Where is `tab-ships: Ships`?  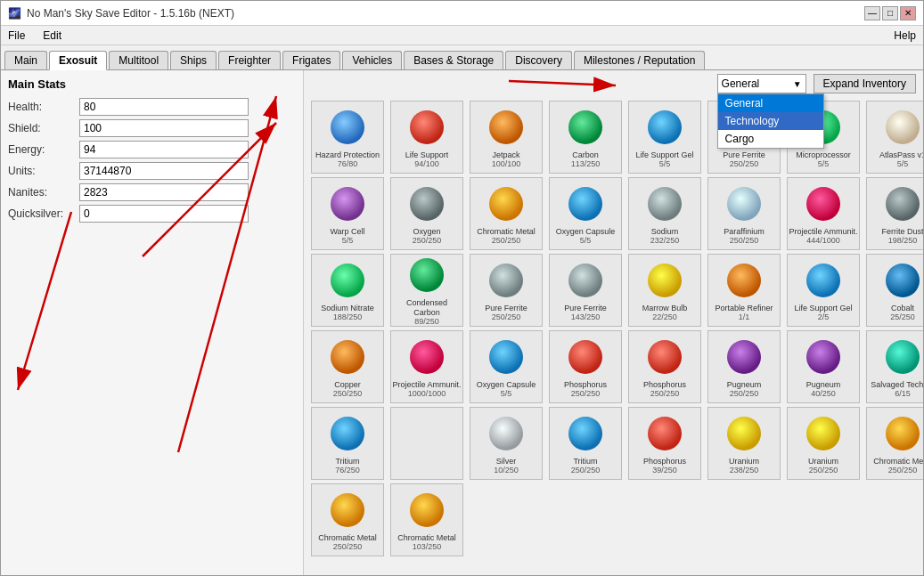 tab-ships: Ships is located at coordinates (193, 61).